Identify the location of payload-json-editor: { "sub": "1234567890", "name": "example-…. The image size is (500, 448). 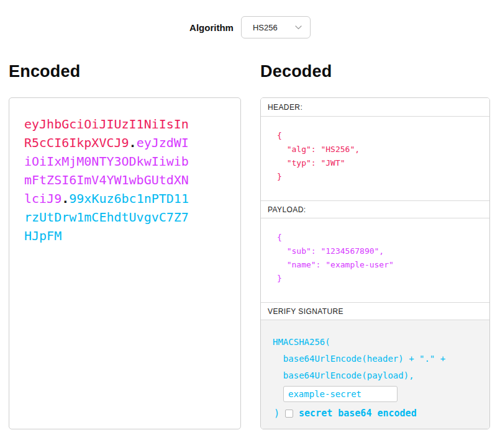
(375, 261).